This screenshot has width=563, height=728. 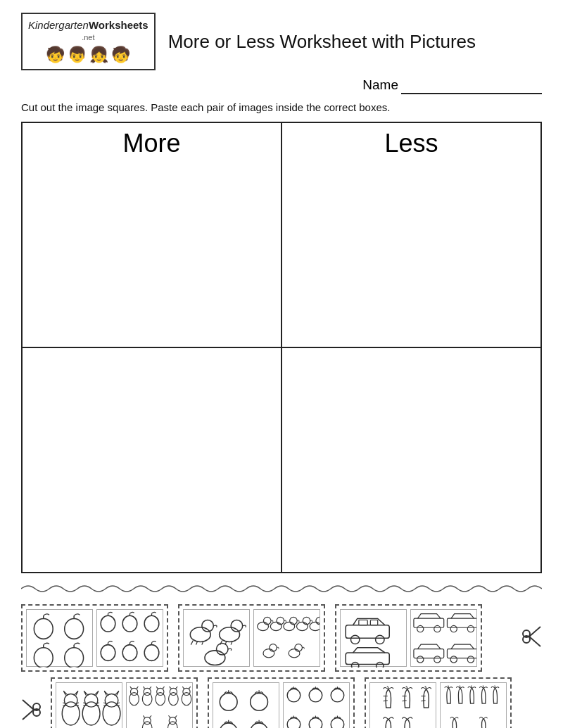 I want to click on apples-4-box, so click(x=59, y=638).